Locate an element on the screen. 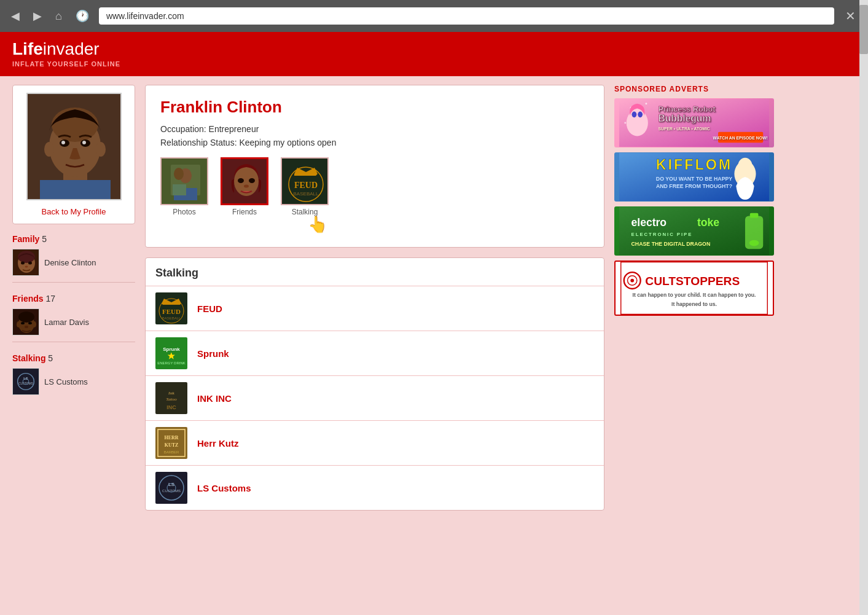 This screenshot has width=868, height=615. svg-text: SUPER • ULTRA • ATOMIC is located at coordinates (684, 129).